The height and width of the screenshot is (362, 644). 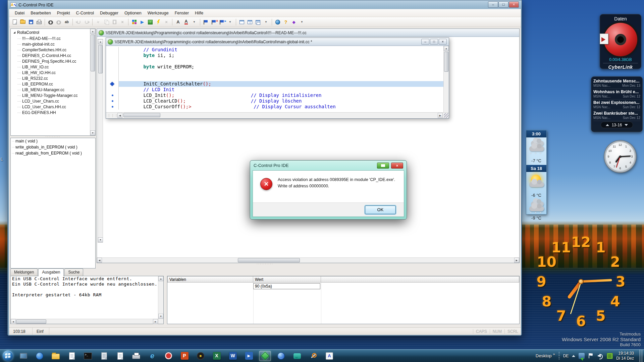 I want to click on editor-titlebar: \\SERVER-JO\Entwicklung\Programming\c-co…, so click(x=277, y=42).